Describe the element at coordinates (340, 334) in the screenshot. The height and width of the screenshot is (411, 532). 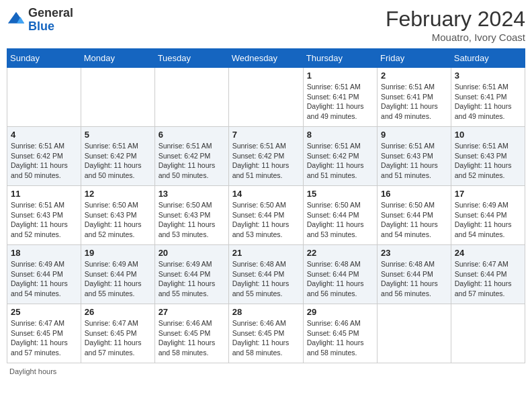
I see `calendar-cell: 29Sunrise: 6:46 AMSunset: 6:45 PMDayligh…` at that location.